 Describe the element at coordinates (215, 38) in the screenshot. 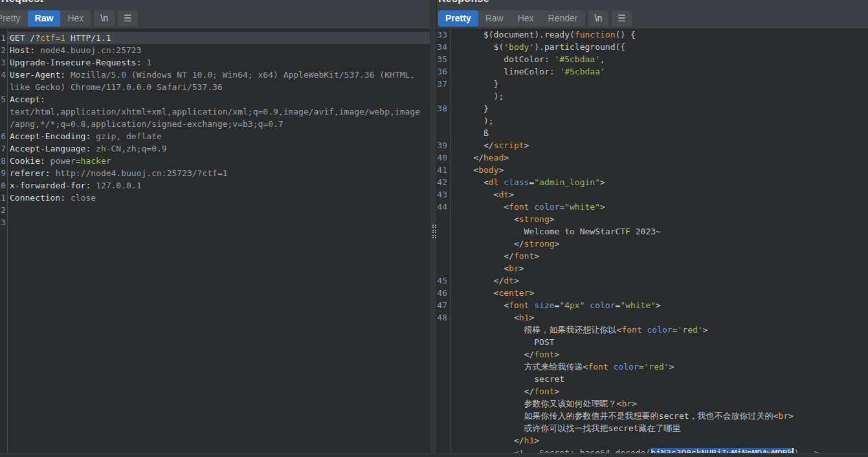

I see `code-line: 1GET /?ctf=1 HTTP/1.1` at that location.